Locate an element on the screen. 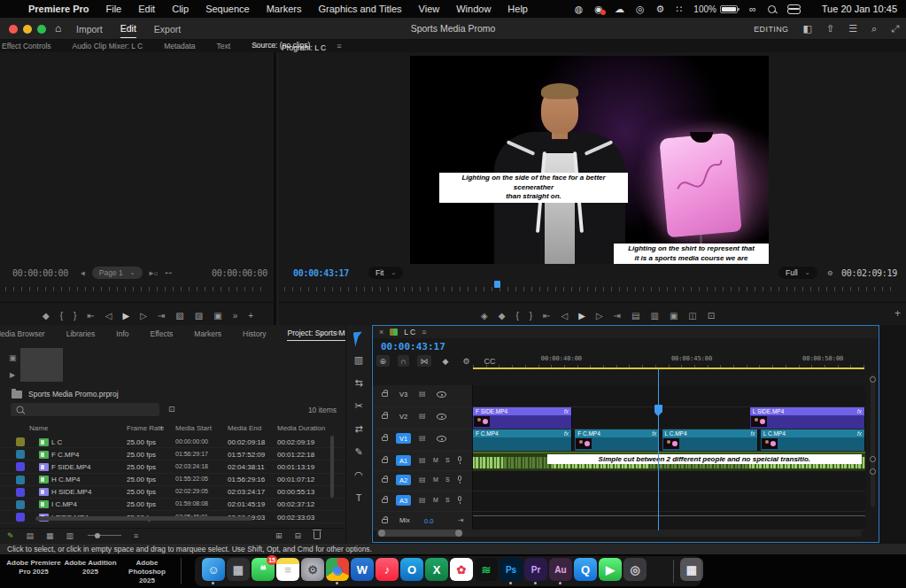  next-caption-icon: ▶▫ is located at coordinates (154, 273).